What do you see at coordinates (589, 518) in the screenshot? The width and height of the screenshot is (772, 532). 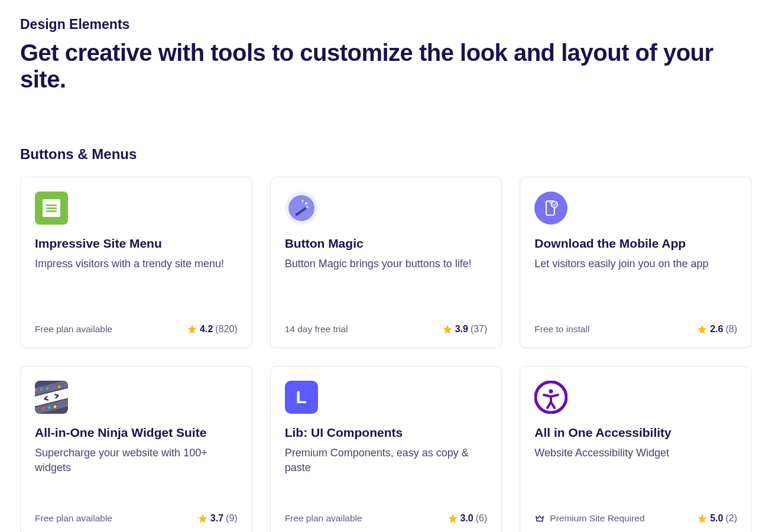 I see `pricing-label: Premium Site Required` at bounding box center [589, 518].